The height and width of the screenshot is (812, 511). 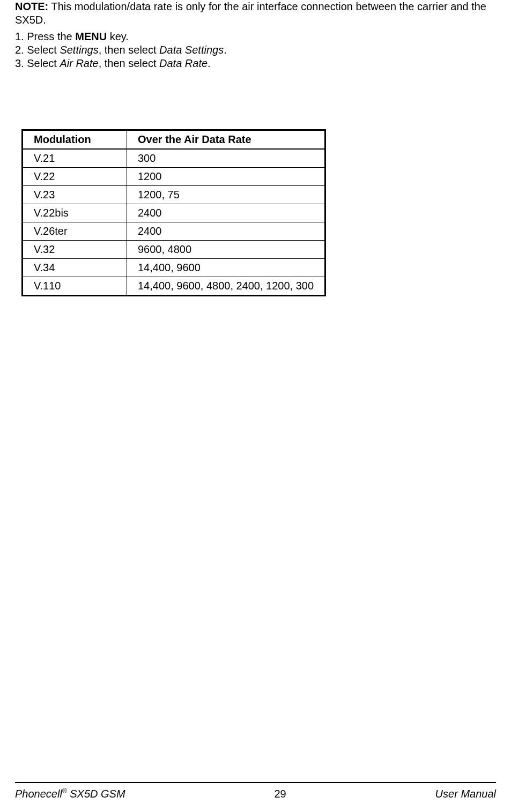 What do you see at coordinates (209, 63) in the screenshot?
I see `step-3-suffix: .` at bounding box center [209, 63].